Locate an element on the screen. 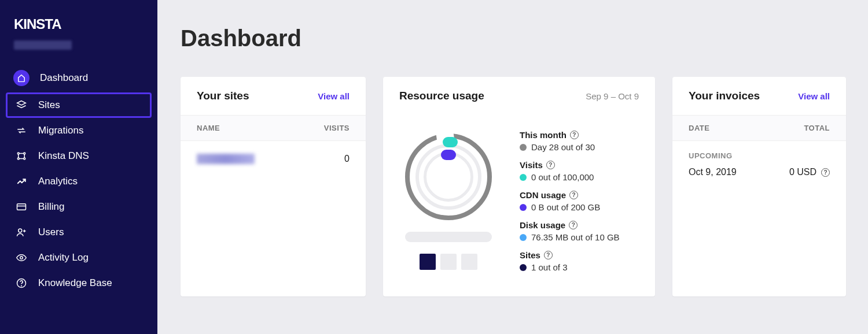  home-icon is located at coordinates (21, 78).